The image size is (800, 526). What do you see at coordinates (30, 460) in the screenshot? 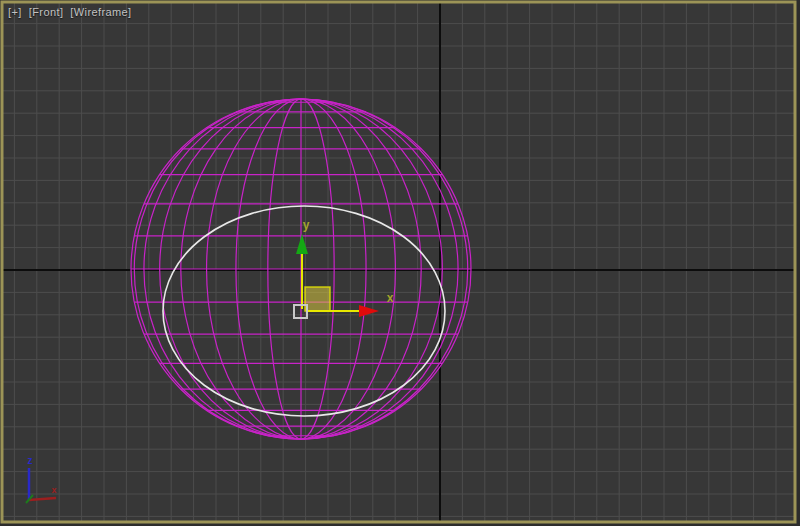
I see `tripod-z-label: z` at bounding box center [30, 460].